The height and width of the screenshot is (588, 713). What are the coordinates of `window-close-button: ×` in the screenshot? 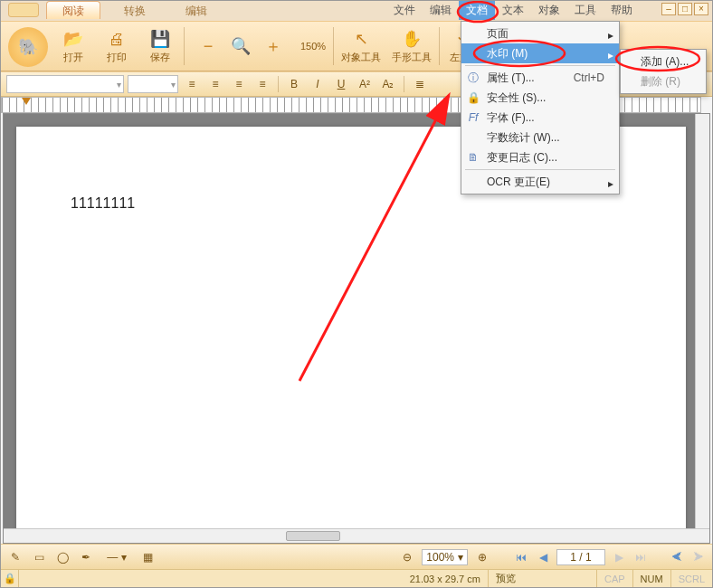 It's located at (701, 9).